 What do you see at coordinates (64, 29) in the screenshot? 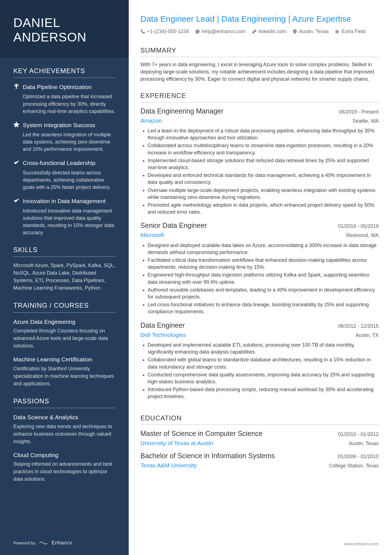
I see `name-block: DANIEL ANDERSON` at bounding box center [64, 29].